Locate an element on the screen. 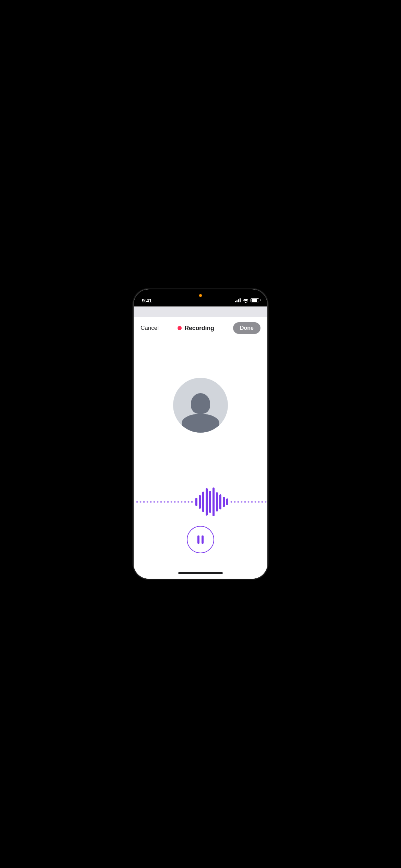 This screenshot has width=401, height=868. cancel-button: Cancel is located at coordinates (149, 328).